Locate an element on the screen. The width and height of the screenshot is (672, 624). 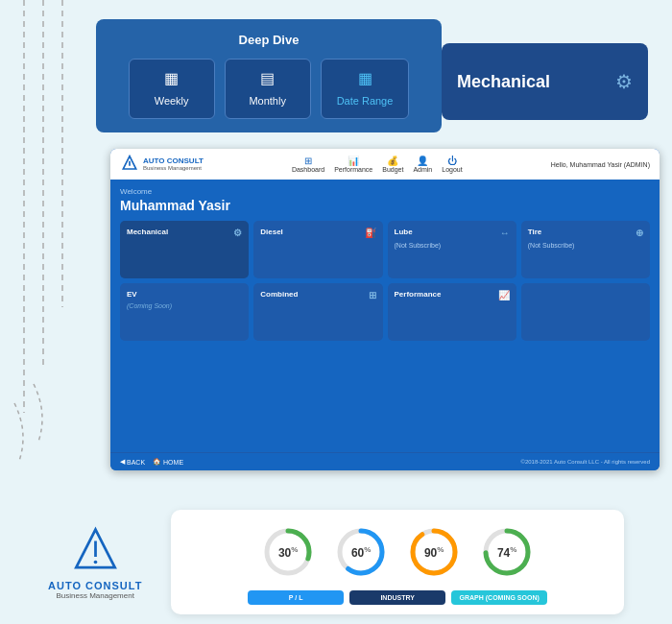
lube-icon: ↔ is located at coordinates (505, 232).